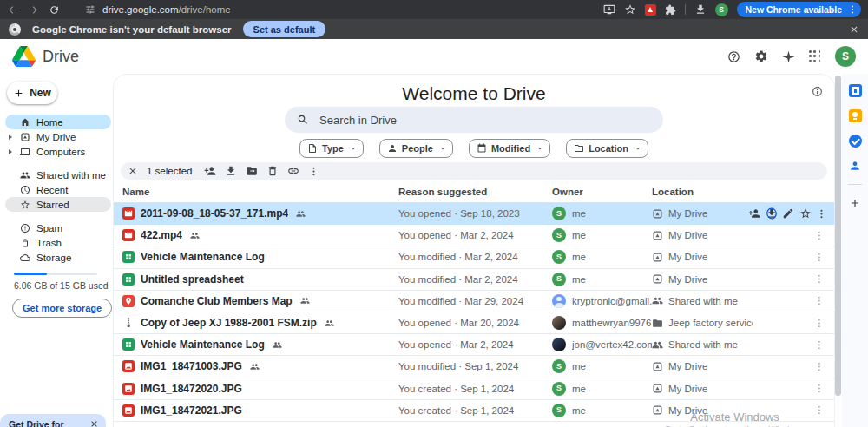 The height and width of the screenshot is (427, 868). What do you see at coordinates (58, 257) in the screenshot?
I see `sidebar-item-storage: Storage` at bounding box center [58, 257].